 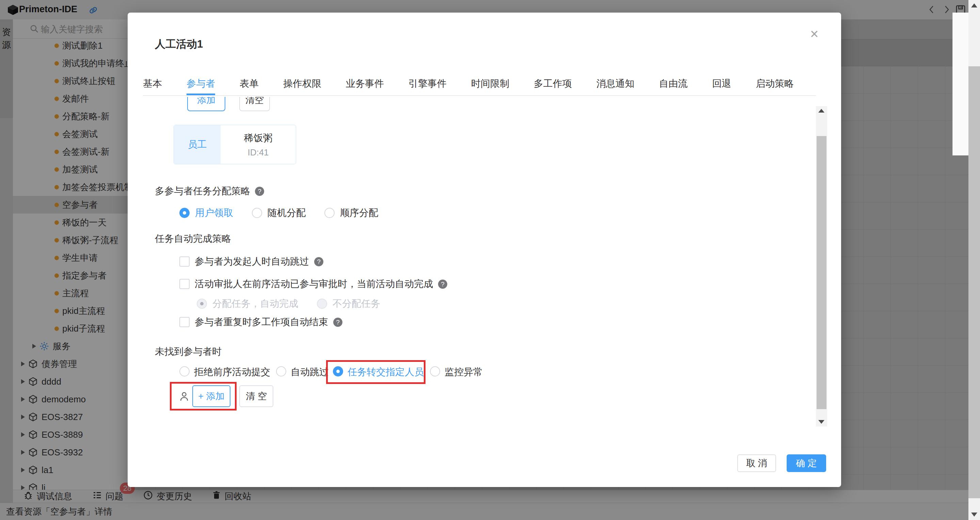 What do you see at coordinates (188, 352) in the screenshot?
I see `not-found-title: 未找到参与者时` at bounding box center [188, 352].